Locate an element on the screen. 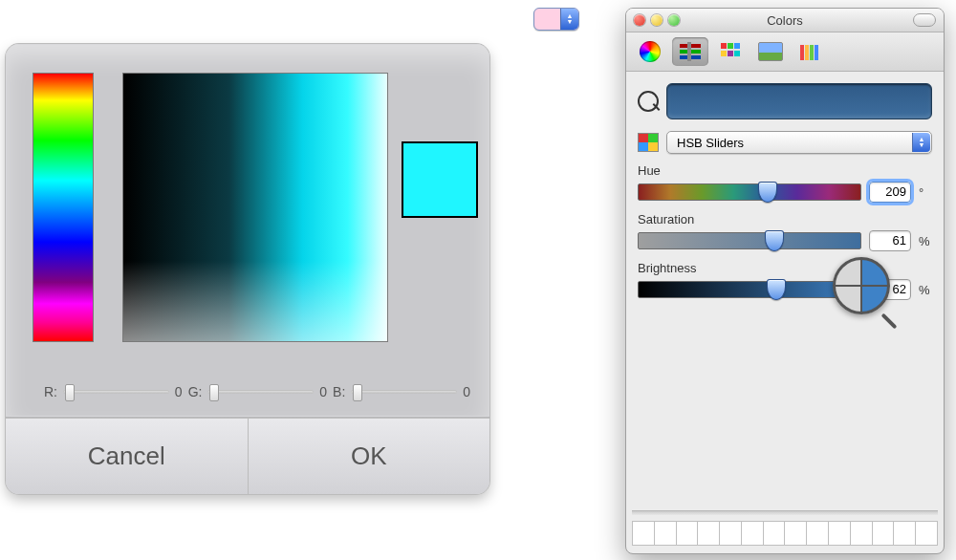  g-label: G: is located at coordinates (195, 392).